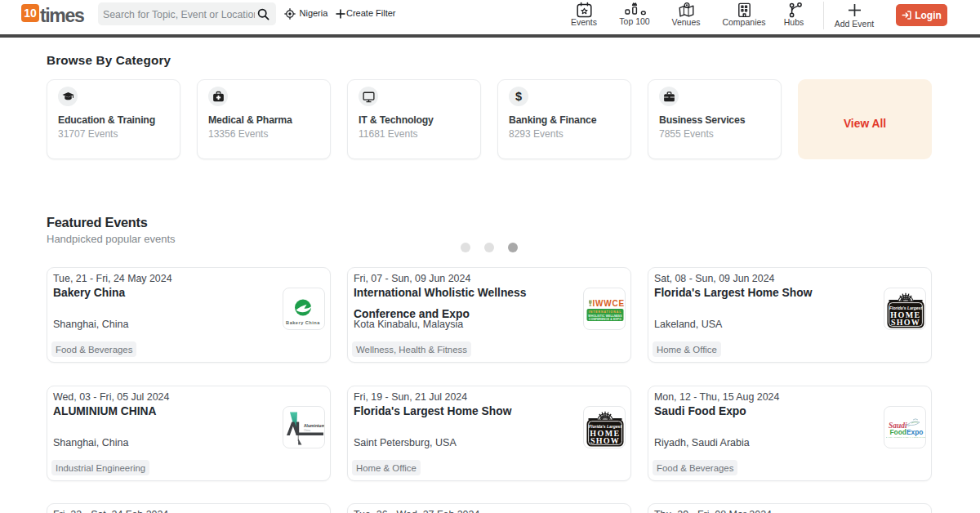  What do you see at coordinates (605, 312) in the screenshot?
I see `svg-text: INTERNATIONAL` at bounding box center [605, 312].